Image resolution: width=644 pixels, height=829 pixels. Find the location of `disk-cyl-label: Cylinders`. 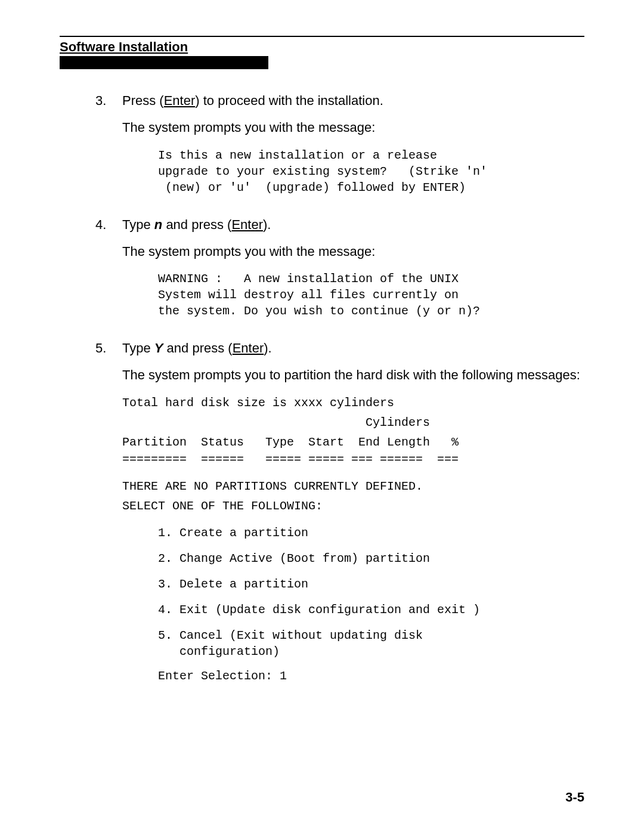

disk-cyl-label: Cylinders is located at coordinates (353, 422).